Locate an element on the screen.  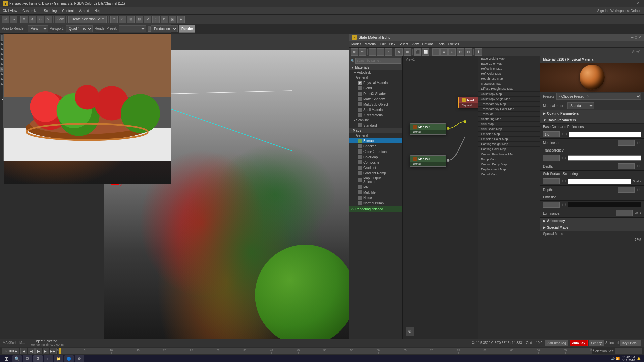
align-icon: ⫛ is located at coordinates (114, 19).